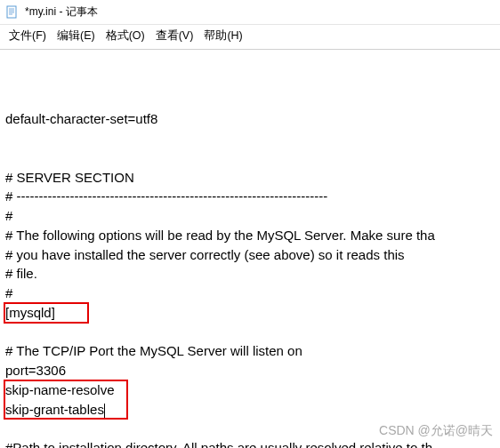  Describe the element at coordinates (250, 274) in the screenshot. I see `editor-line: # file.` at that location.